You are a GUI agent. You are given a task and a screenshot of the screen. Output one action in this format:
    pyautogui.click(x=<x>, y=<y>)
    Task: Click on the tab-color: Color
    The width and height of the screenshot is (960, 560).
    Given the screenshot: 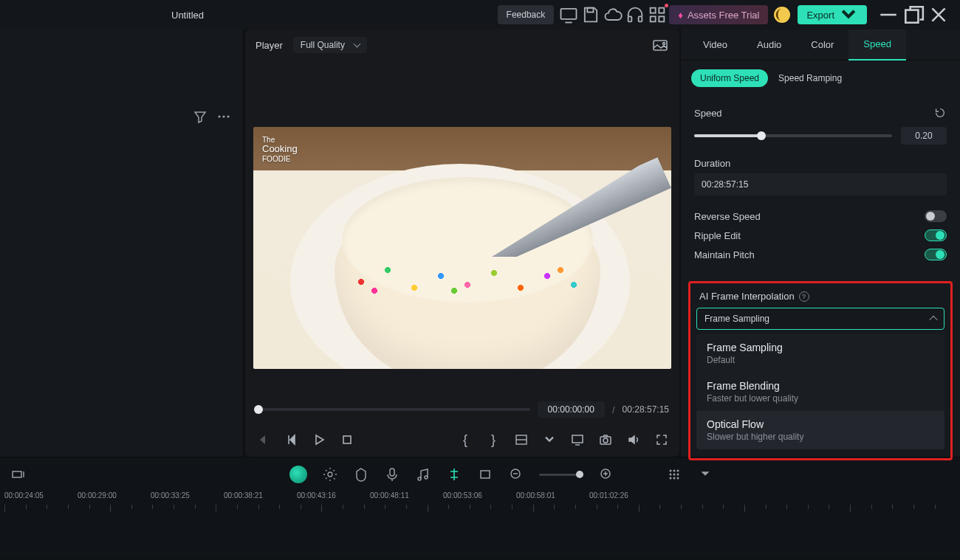 What is the action you would take?
    pyautogui.click(x=823, y=45)
    